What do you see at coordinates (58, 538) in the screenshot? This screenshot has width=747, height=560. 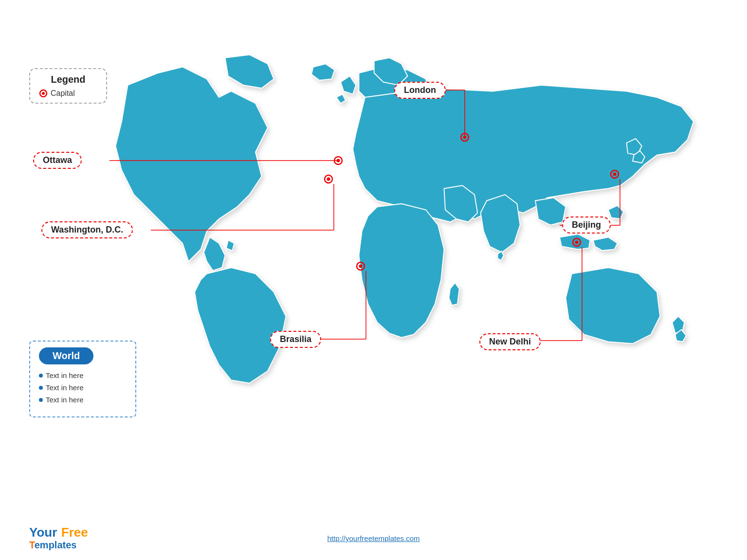 I see `footer-logo: Your Free Templates` at bounding box center [58, 538].